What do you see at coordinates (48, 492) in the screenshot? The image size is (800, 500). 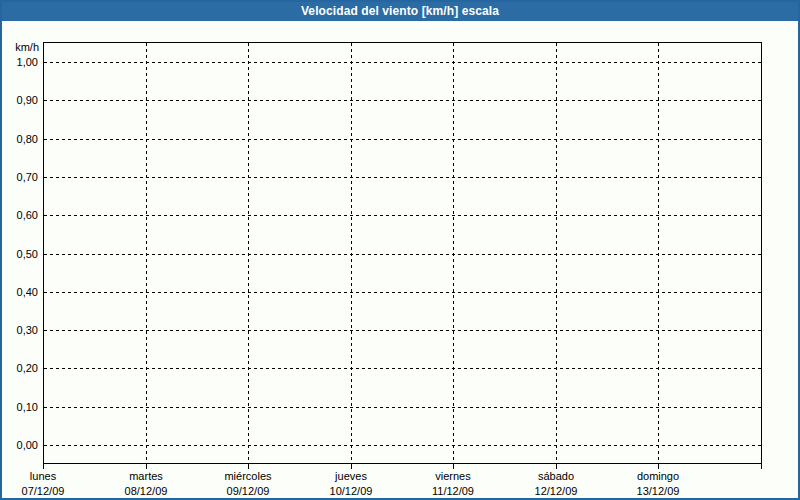 I see `day-date: 07/12/09` at bounding box center [48, 492].